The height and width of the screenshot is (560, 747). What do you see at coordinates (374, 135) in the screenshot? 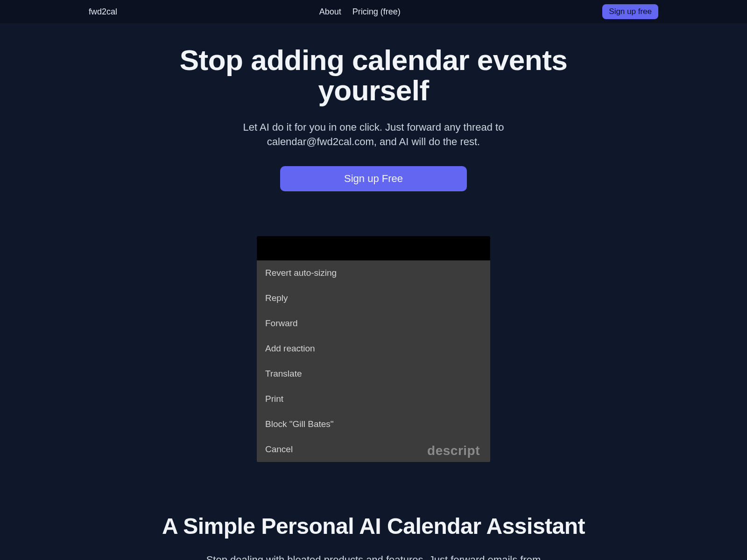
I see `hero-subtitle: Let AI do it for you in one click. Just …` at bounding box center [374, 135].